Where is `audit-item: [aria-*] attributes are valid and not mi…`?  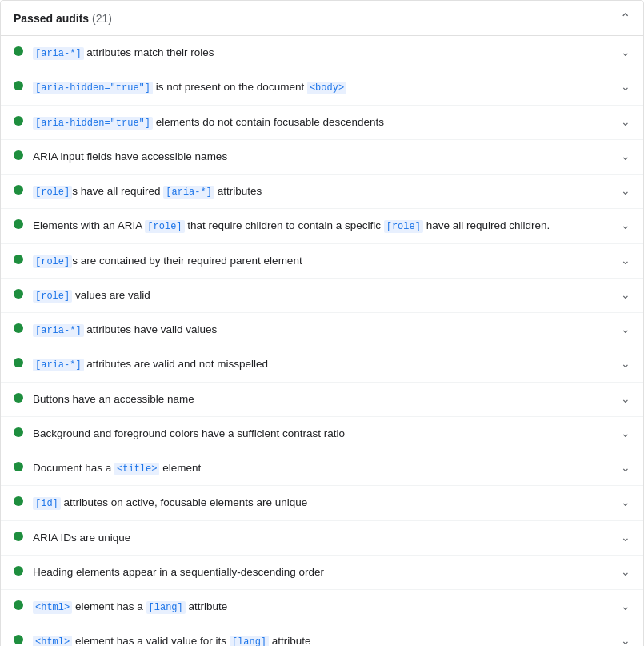 audit-item: [aria-*] attributes are valid and not mi… is located at coordinates (322, 365).